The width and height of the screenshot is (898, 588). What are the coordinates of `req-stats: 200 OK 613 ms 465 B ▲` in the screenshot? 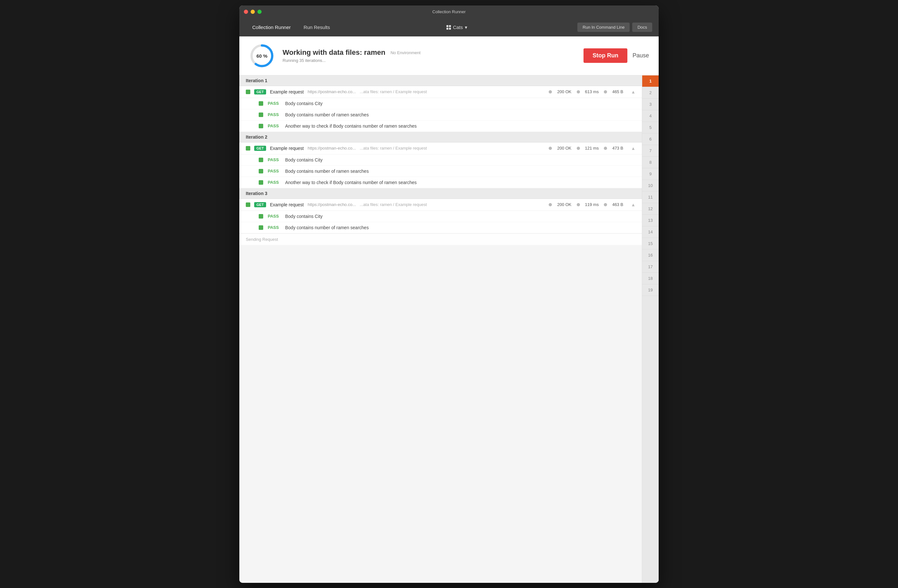 It's located at (592, 92).